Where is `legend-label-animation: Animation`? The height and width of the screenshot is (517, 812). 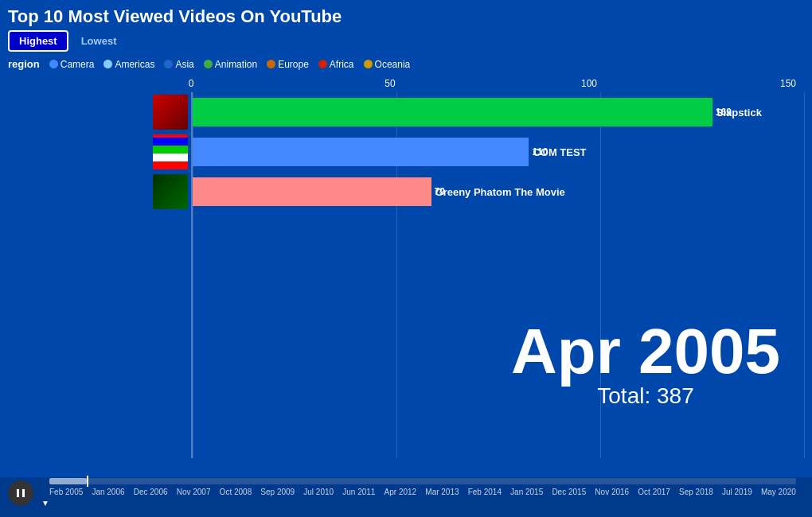
legend-label-animation: Animation is located at coordinates (236, 64).